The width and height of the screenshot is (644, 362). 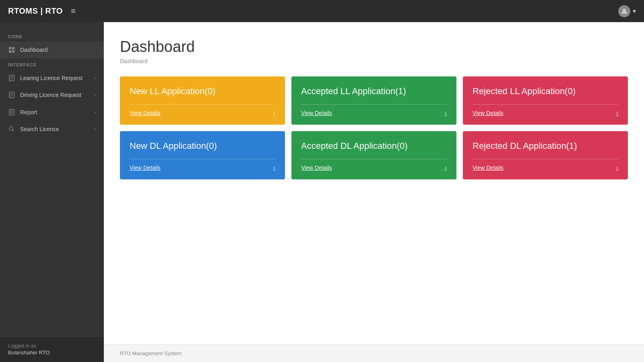 I want to click on sidebar-item-report: Report ›, so click(x=52, y=112).